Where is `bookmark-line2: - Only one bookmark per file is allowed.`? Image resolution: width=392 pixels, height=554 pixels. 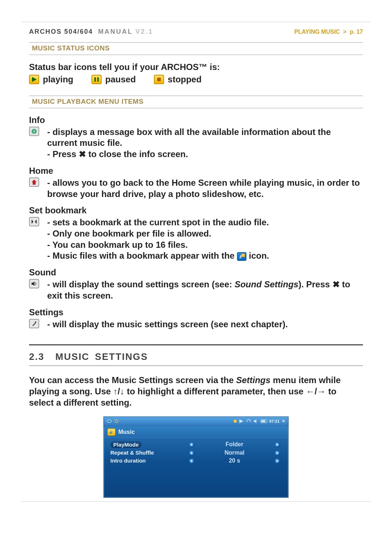 bookmark-line2: - Only one bookmark per file is allowed. is located at coordinates (205, 234).